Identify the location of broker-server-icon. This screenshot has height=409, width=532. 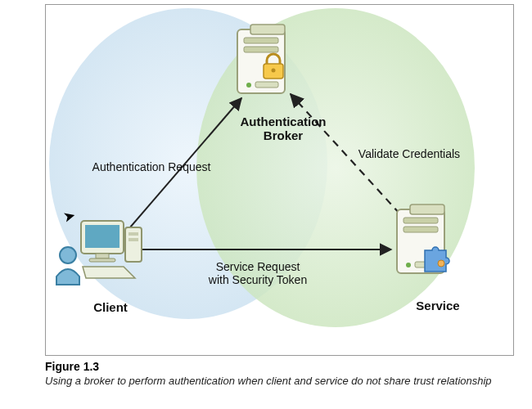
(261, 59).